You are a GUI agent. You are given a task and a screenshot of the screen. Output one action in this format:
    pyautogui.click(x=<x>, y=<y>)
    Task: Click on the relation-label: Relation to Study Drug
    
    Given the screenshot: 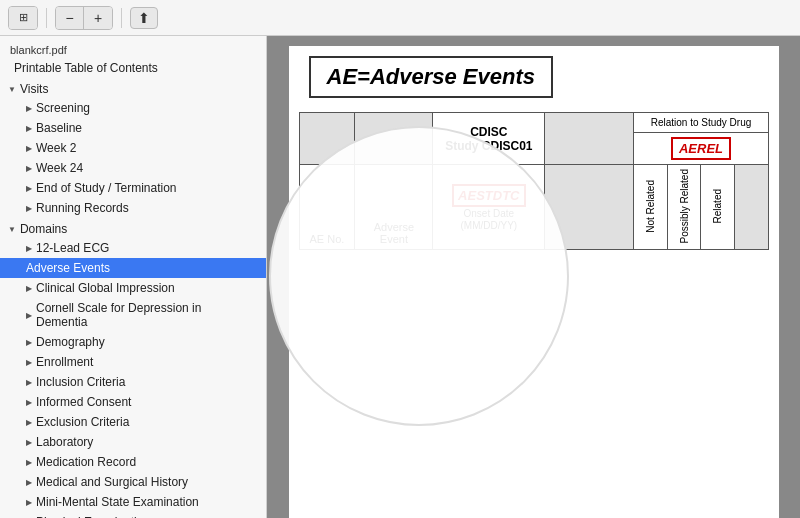 What is the action you would take?
    pyautogui.click(x=702, y=122)
    